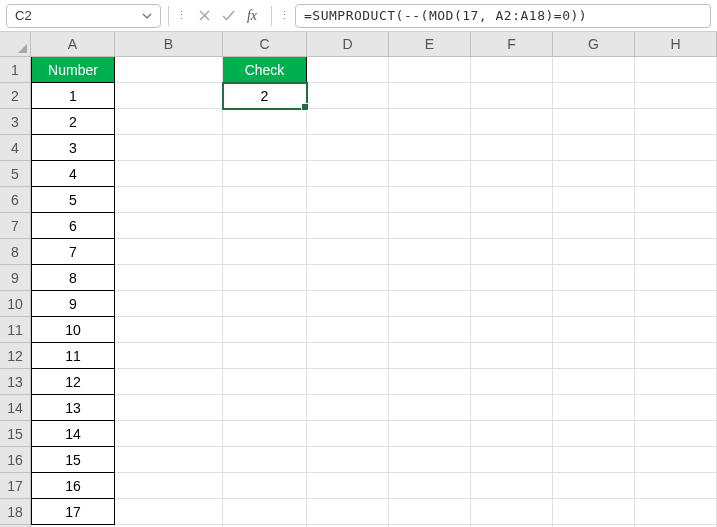 The width and height of the screenshot is (717, 527). Describe the element at coordinates (676, 70) in the screenshot. I see `cell-H1` at that location.